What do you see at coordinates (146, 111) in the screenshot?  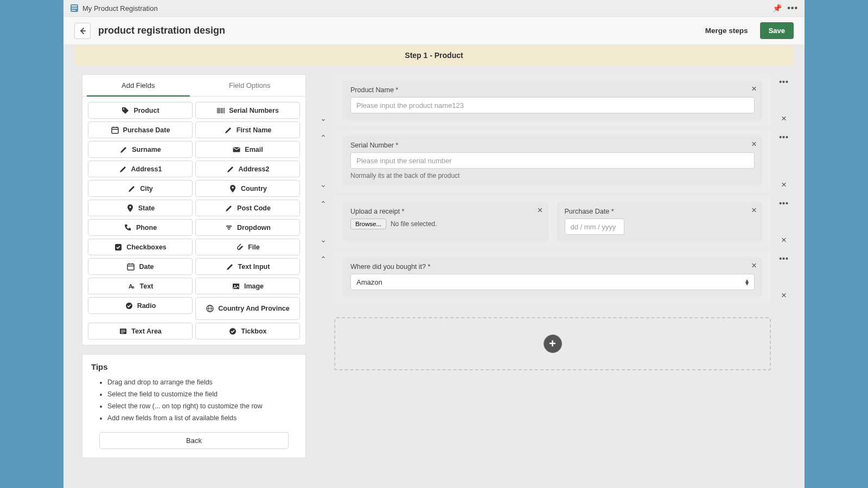 I see `palette-label: Product` at bounding box center [146, 111].